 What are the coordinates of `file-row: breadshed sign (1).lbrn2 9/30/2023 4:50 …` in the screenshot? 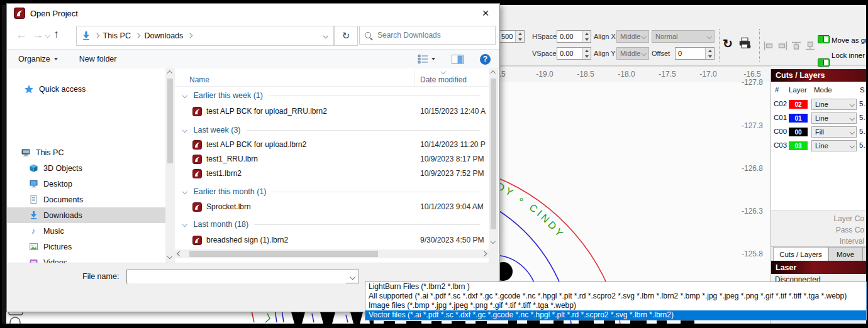 It's located at (332, 240).